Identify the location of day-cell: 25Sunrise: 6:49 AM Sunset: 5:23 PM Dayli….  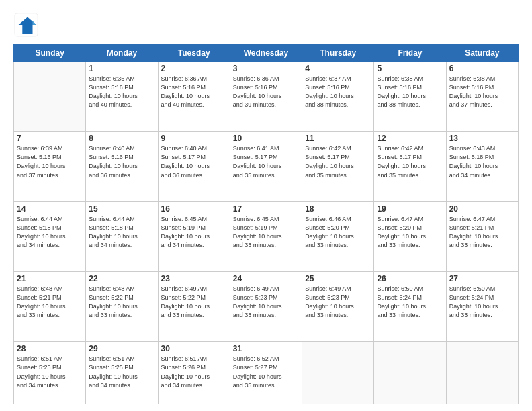
(339, 307).